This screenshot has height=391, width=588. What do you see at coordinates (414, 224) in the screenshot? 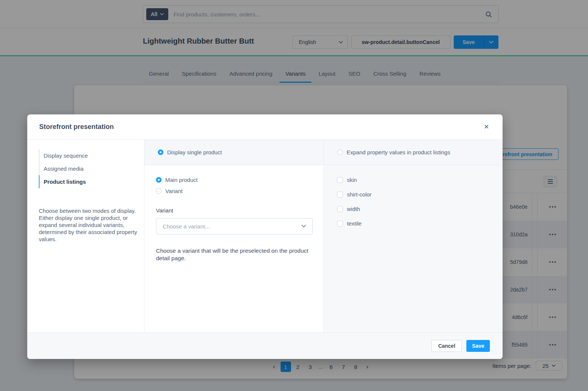
I see `property-checkbox-textile: textile` at bounding box center [414, 224].